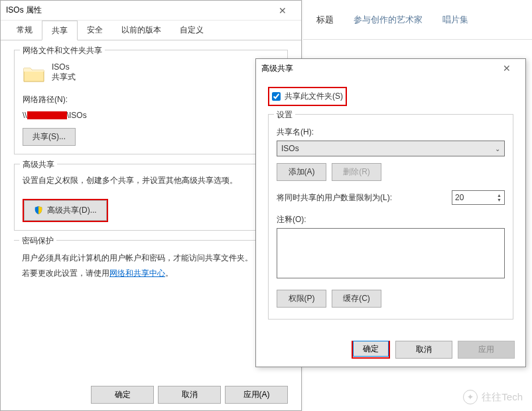  Describe the element at coordinates (151, 11) in the screenshot. I see `properties-titlebar: ISOs 属性 ✕` at that location.